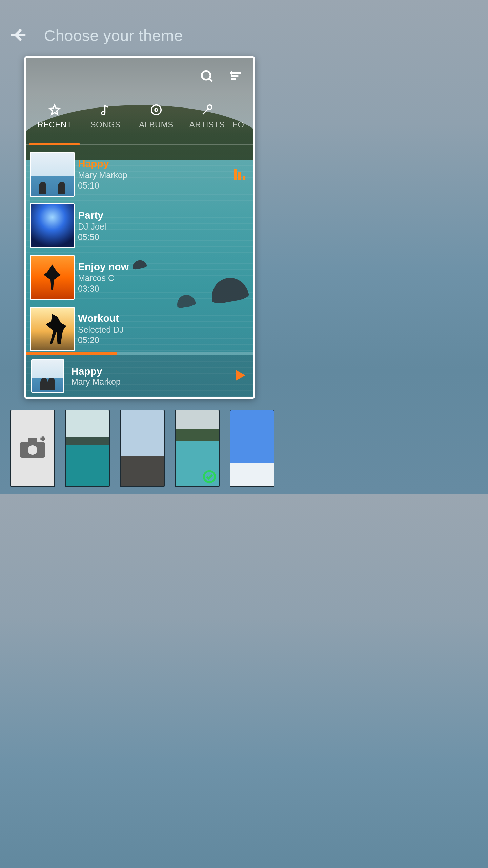 The width and height of the screenshot is (488, 868). I want to click on disc-icon, so click(156, 110).